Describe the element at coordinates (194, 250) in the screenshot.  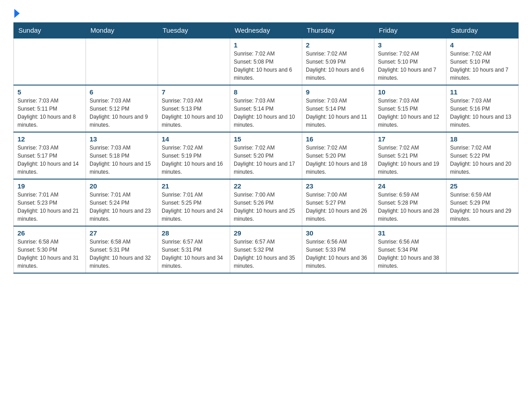
I see `calendar-cell: 28Sunrise: 6:57 AM Sunset: 5:31 PM Dayli…` at that location.